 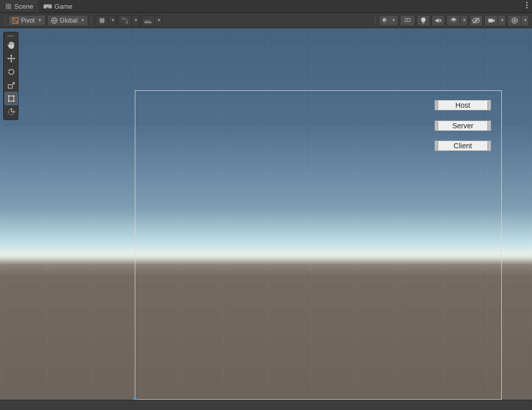 What do you see at coordinates (125, 21) in the screenshot?
I see `snap-button` at bounding box center [125, 21].